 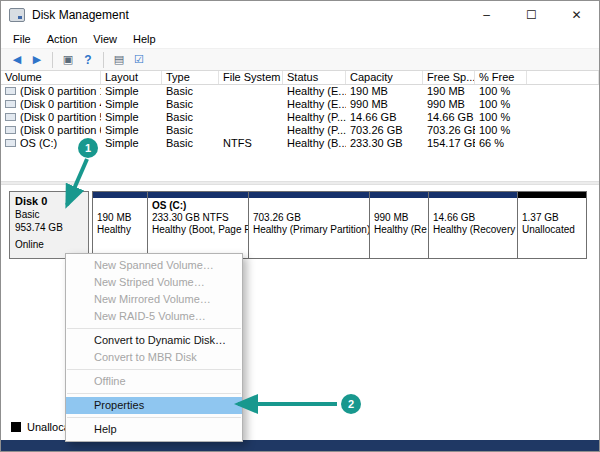 I want to click on column-header-type: Type, so click(x=190, y=78).